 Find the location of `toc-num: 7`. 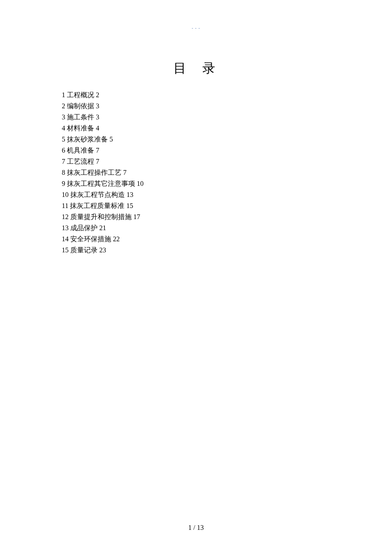

toc-num: 7 is located at coordinates (63, 161).